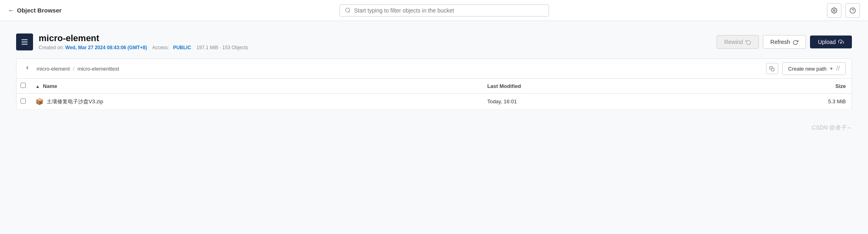 The height and width of the screenshot is (234, 868). What do you see at coordinates (769, 86) in the screenshot?
I see `col-size-header: Size` at bounding box center [769, 86].